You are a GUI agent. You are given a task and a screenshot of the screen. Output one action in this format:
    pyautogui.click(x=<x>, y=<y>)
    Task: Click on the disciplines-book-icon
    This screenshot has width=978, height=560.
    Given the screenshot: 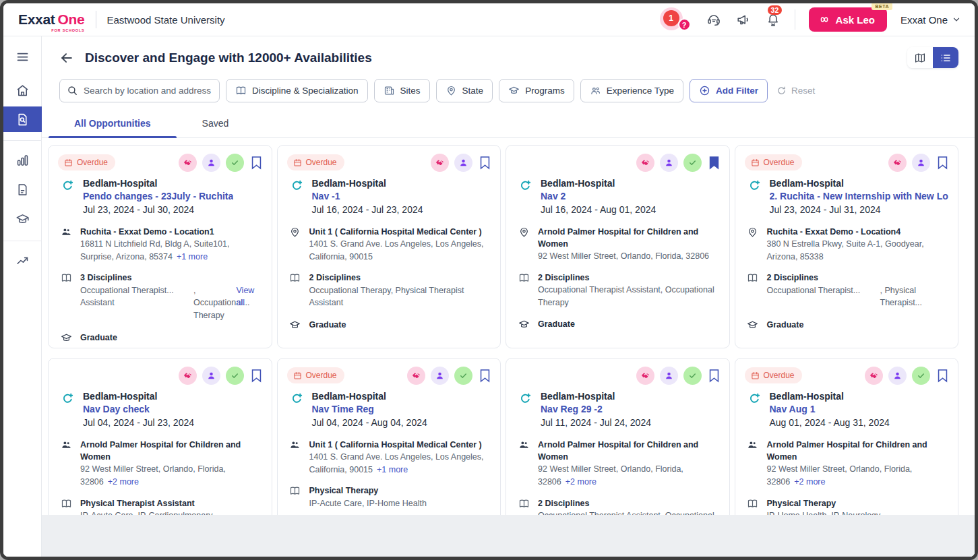 What is the action you would take?
    pyautogui.click(x=295, y=497)
    